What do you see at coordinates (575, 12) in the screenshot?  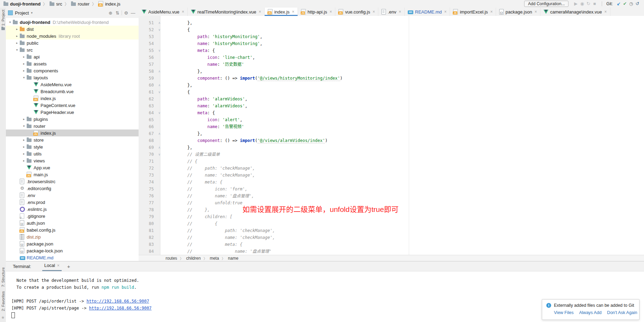 I see `editor-tab-cameramanage-index-vue: cameraManage\index.vue×` at bounding box center [575, 12].